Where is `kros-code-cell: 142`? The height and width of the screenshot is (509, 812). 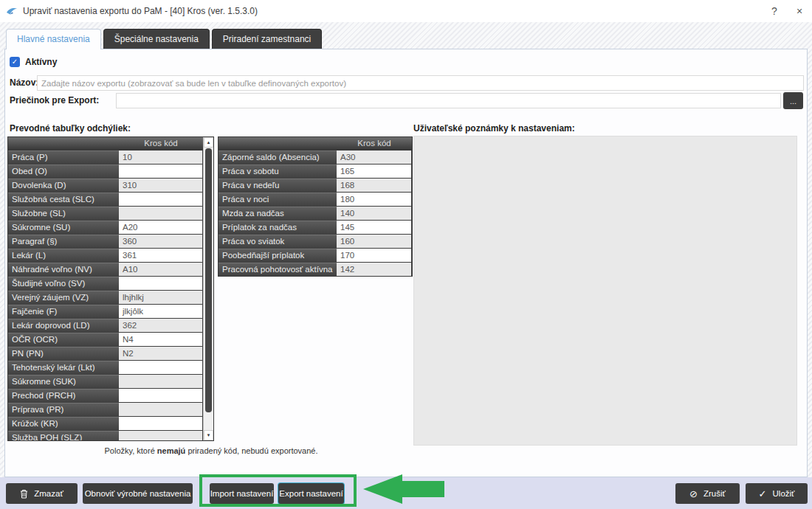
kros-code-cell: 142 is located at coordinates (374, 269).